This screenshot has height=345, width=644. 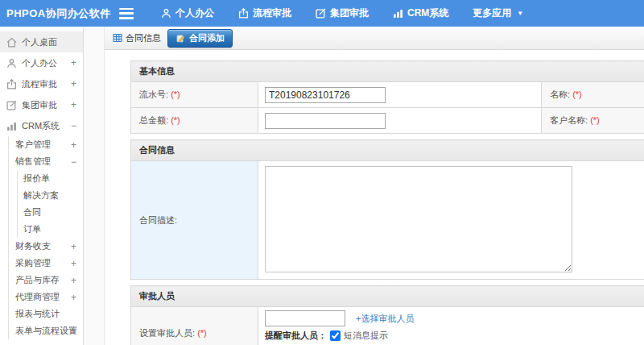 I want to click on tab-contract-info: 合同信息, so click(x=137, y=39).